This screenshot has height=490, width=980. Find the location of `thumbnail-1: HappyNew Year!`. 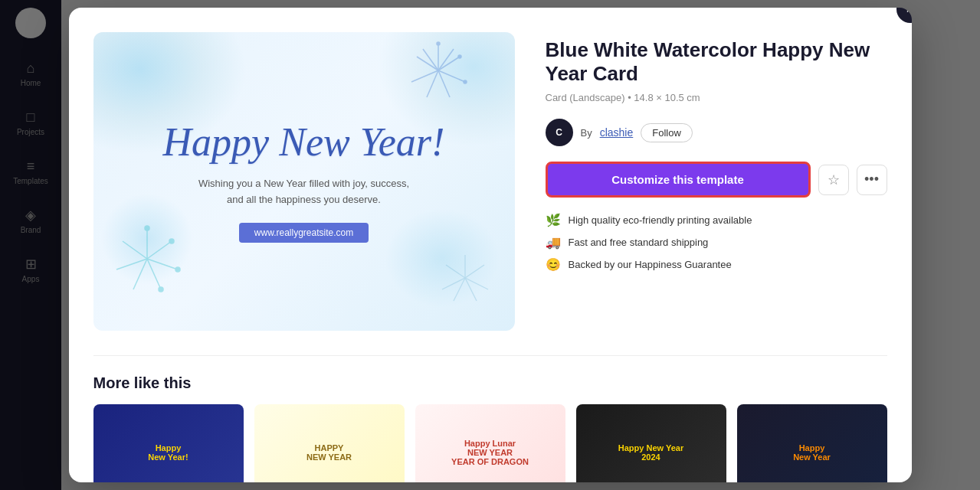

thumbnail-1: HappyNew Year! is located at coordinates (169, 443).